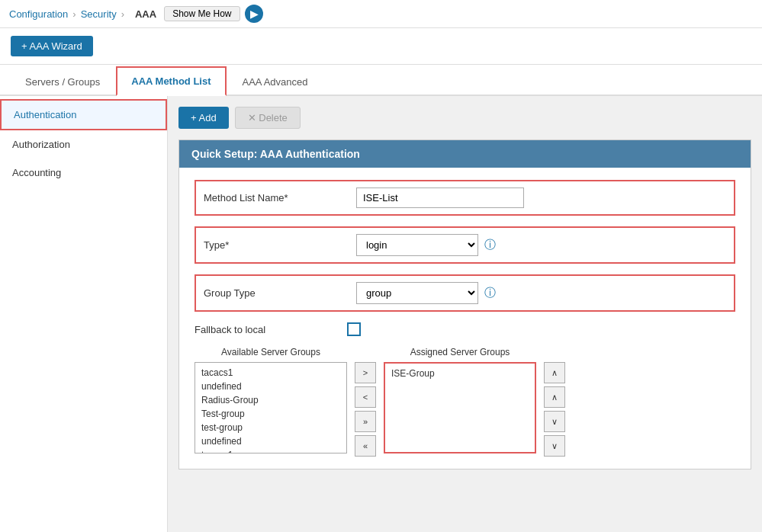  Describe the element at coordinates (465, 329) in the screenshot. I see `fallback-row: Fallback to local` at that location.